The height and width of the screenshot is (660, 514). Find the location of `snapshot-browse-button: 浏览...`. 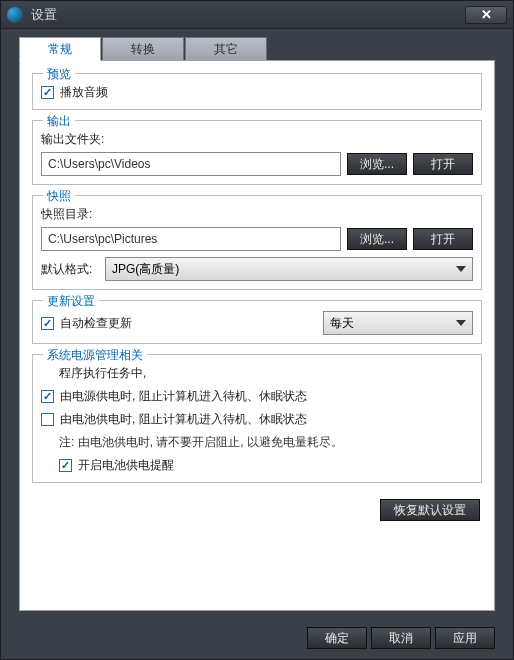

snapshot-browse-button: 浏览... is located at coordinates (377, 239).